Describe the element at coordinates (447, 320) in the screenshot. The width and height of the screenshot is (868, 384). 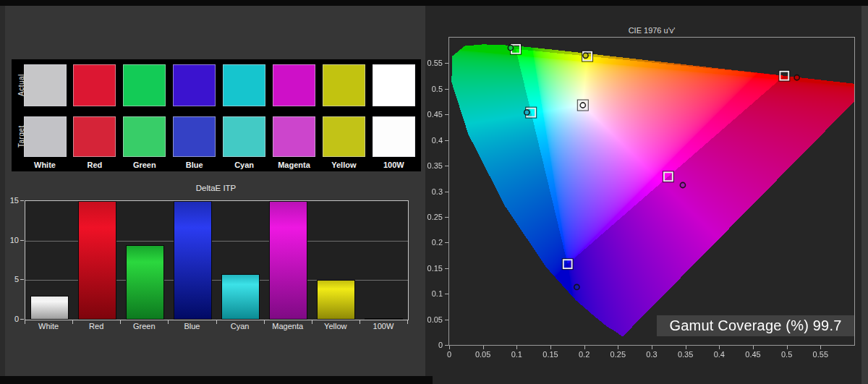
I see `cie-ytick-mark-0.05` at that location.